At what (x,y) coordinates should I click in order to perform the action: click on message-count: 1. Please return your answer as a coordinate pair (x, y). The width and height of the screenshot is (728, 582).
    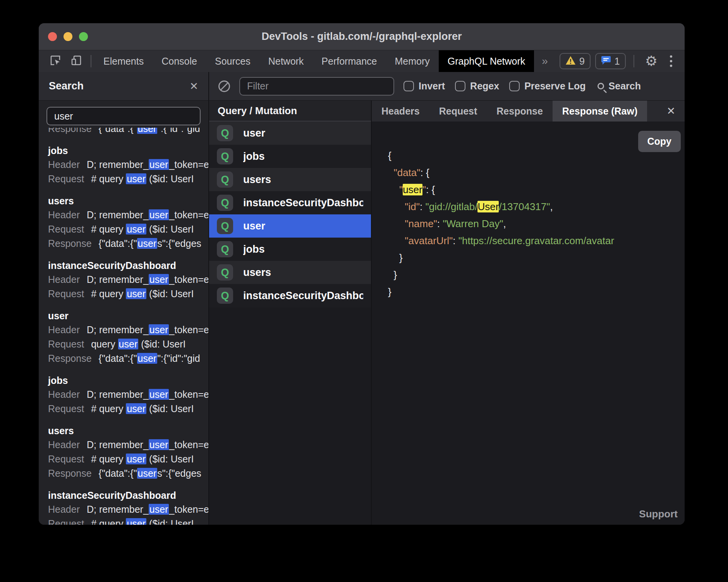
    Looking at the image, I should click on (617, 61).